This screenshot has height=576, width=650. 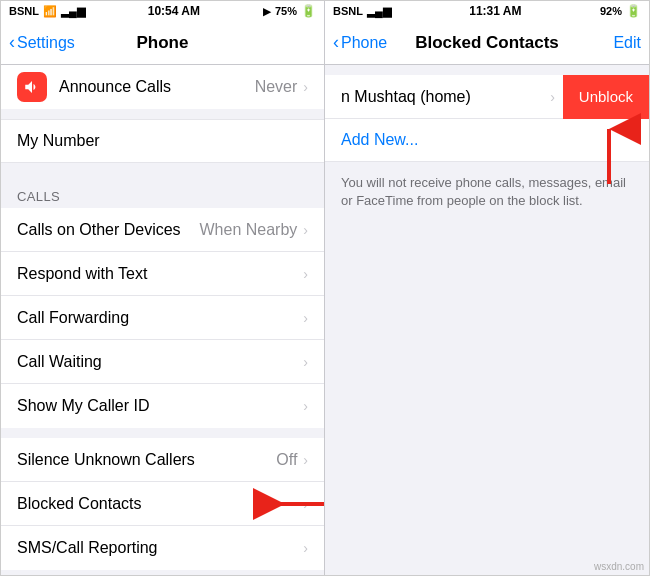 What do you see at coordinates (108, 230) in the screenshot?
I see `calls-other-devices-label: Calls on Other Devices` at bounding box center [108, 230].